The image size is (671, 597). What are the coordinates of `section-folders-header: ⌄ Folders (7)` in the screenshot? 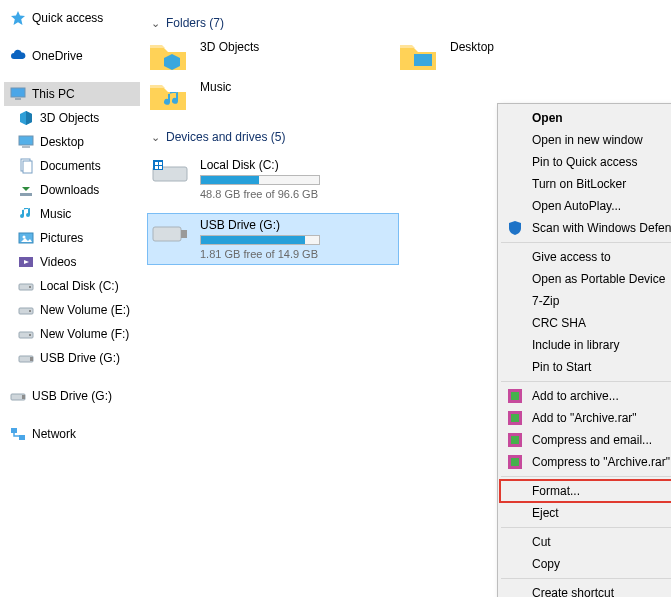 It's located at (410, 23).